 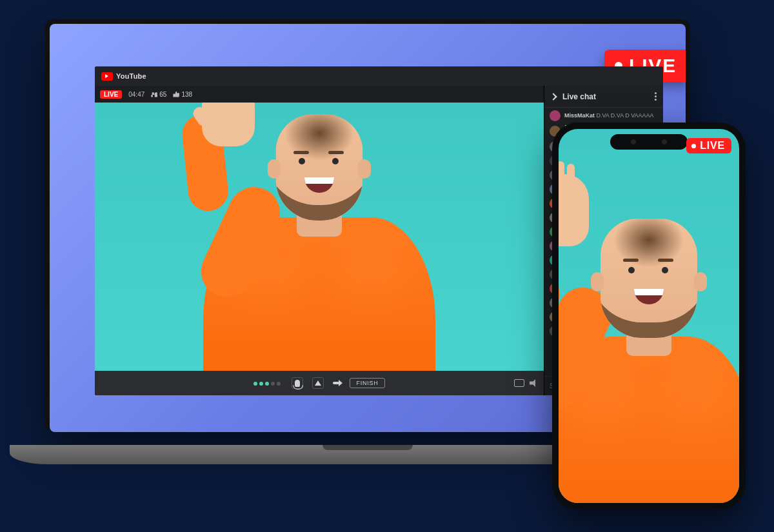 What do you see at coordinates (337, 383) in the screenshot?
I see `forward-icon` at bounding box center [337, 383].